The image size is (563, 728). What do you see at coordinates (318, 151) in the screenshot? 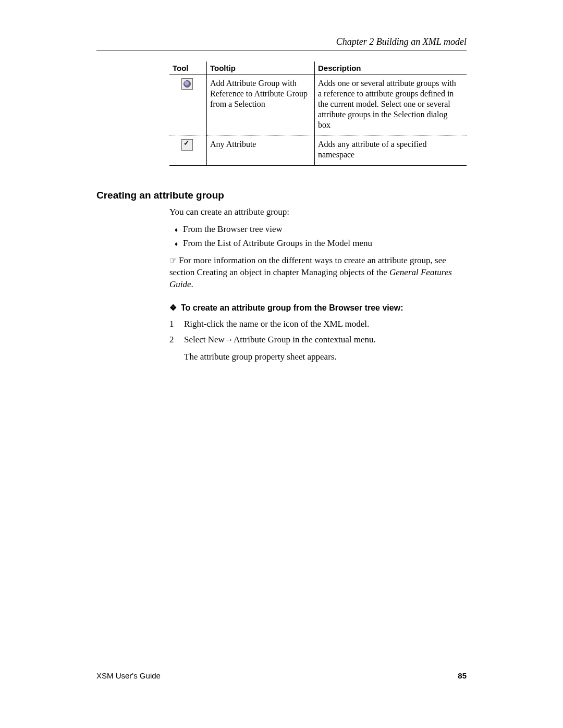
I see `table-row: Any Attribute Adds any attribute of a sp…` at bounding box center [318, 151].